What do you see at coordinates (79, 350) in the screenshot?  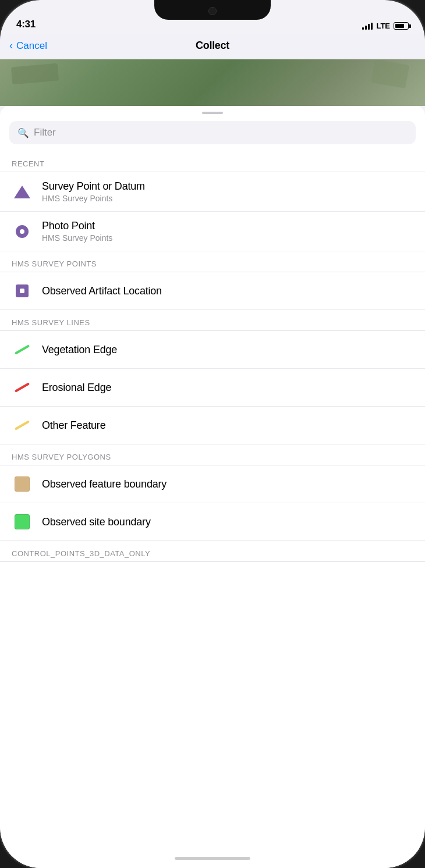 I see `item-title-vegetation-edge: Vegetation Edge` at bounding box center [79, 350].